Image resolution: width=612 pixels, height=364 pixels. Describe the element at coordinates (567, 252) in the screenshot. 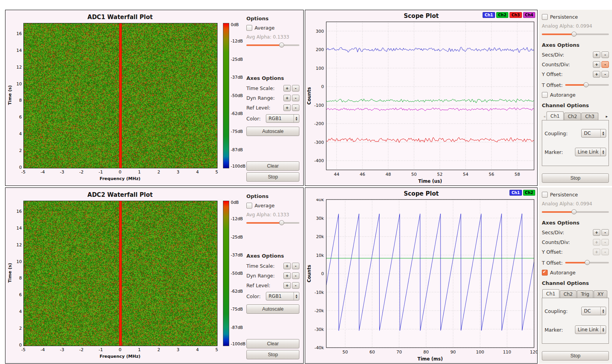

I see `y-offset-label: Y Offset:` at that location.